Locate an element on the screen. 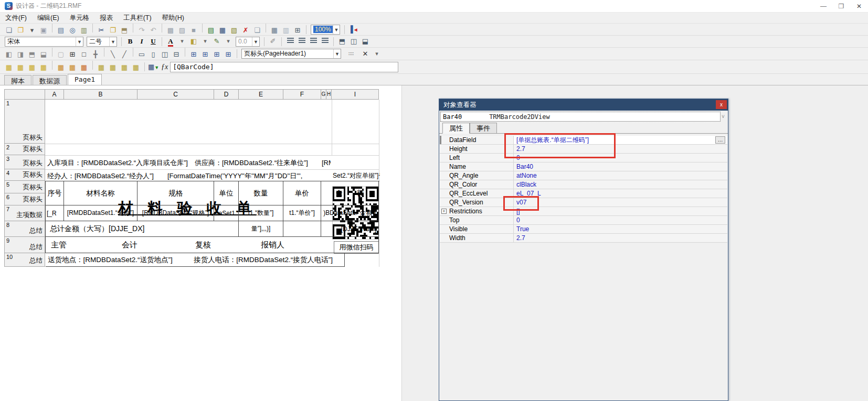 Image resolution: width=868 pixels, height=401 pixels. valign-middle-icon: ◫ is located at coordinates (354, 41).